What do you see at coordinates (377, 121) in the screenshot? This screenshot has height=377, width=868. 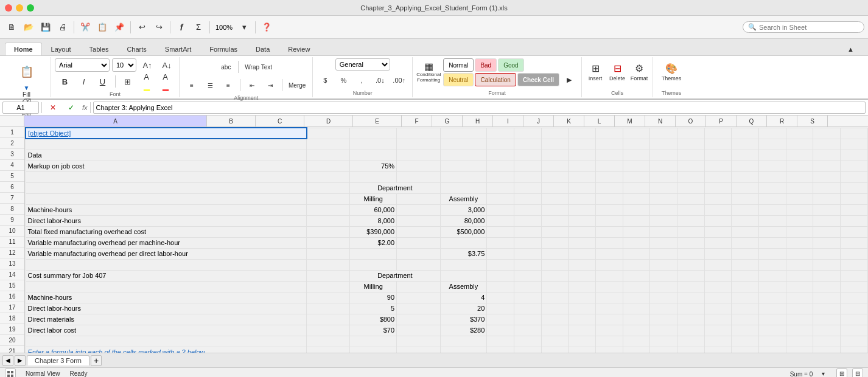 I see `col-header-E: E` at bounding box center [377, 121].